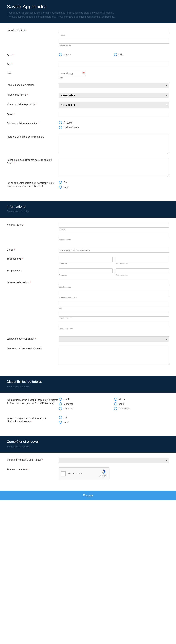 Image resolution: width=176 pixels, height=644 pixels. I want to click on day-wednesday-checkbox: Mercredi, so click(86, 404).